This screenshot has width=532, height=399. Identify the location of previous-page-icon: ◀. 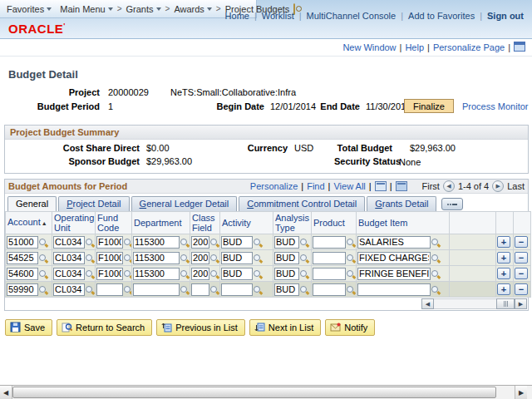
(449, 186).